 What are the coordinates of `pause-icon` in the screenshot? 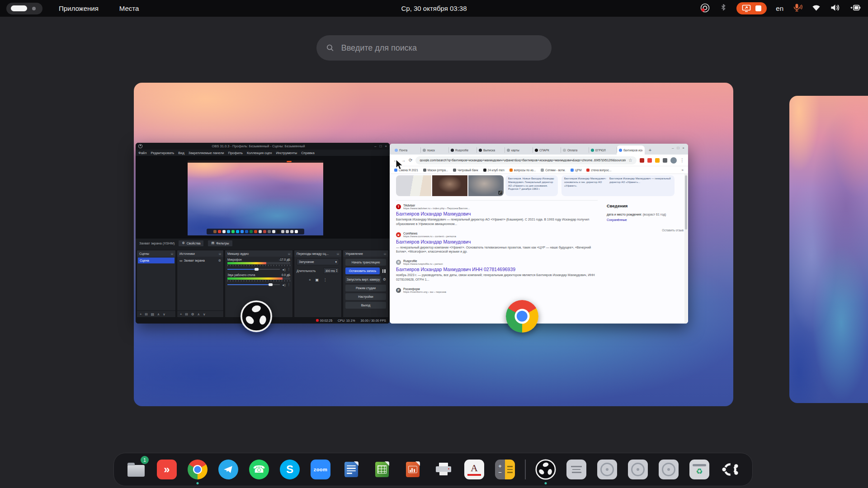 It's located at (384, 271).